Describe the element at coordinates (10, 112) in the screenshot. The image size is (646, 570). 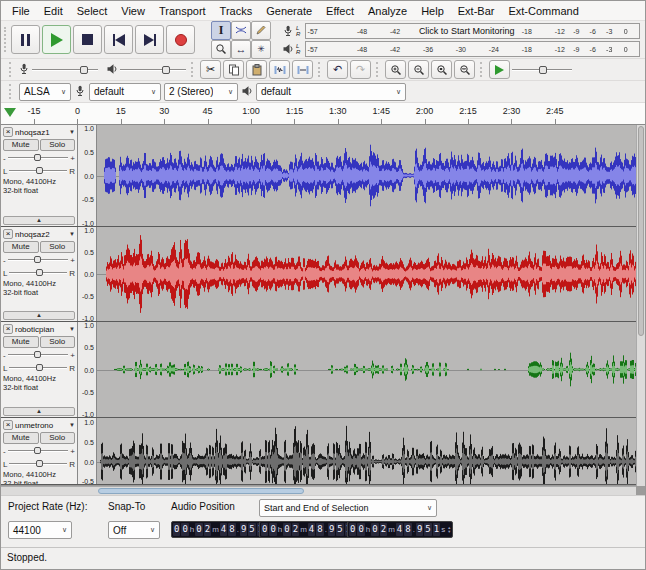
I see `timeline-pin-icon` at that location.